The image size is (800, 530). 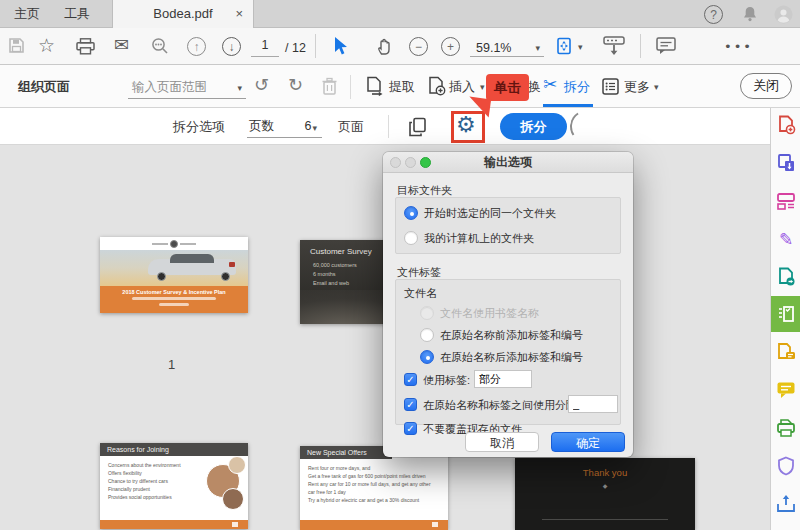 I want to click on window-minimize-button, so click(x=410, y=162).